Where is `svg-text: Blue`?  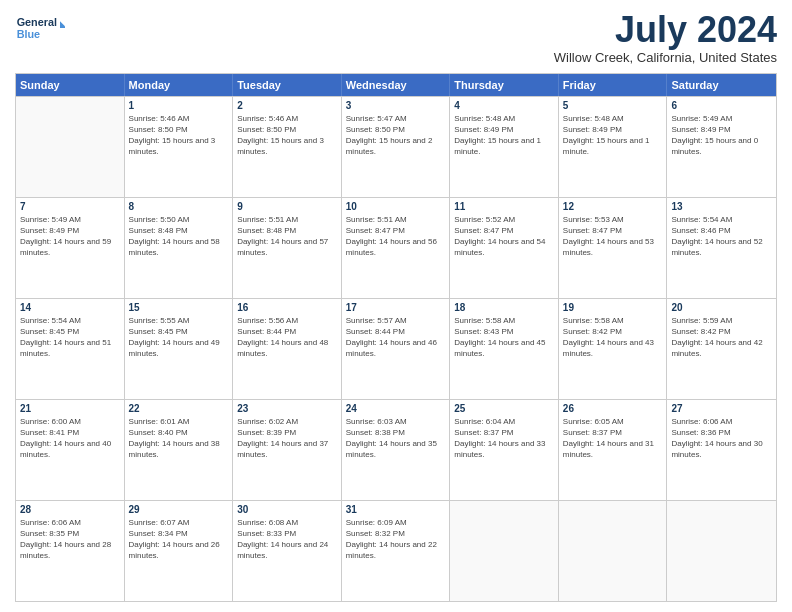 svg-text: Blue is located at coordinates (28, 34).